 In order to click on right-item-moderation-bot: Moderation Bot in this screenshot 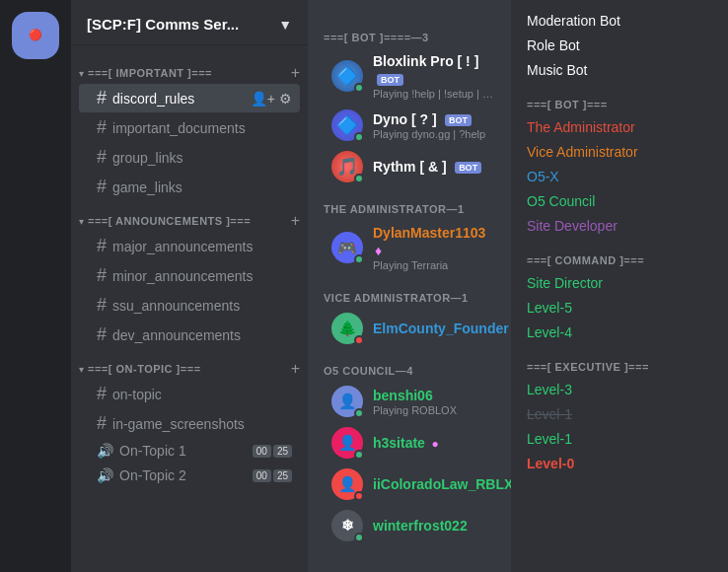, I will do `click(619, 21)`.